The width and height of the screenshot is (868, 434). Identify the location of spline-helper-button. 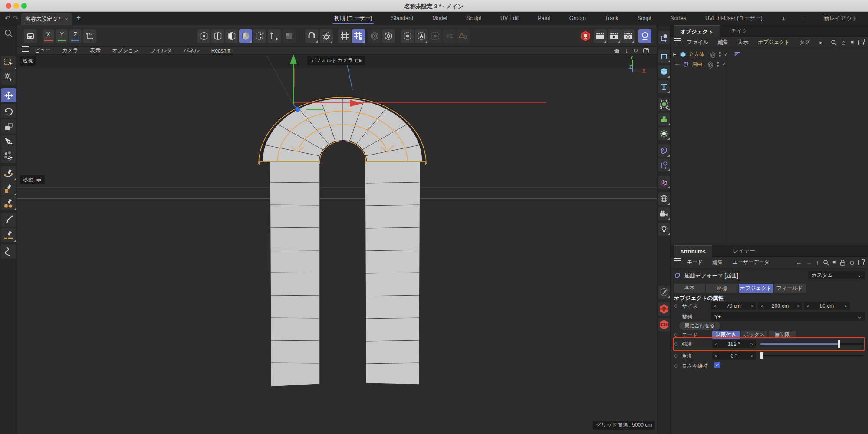
(664, 38).